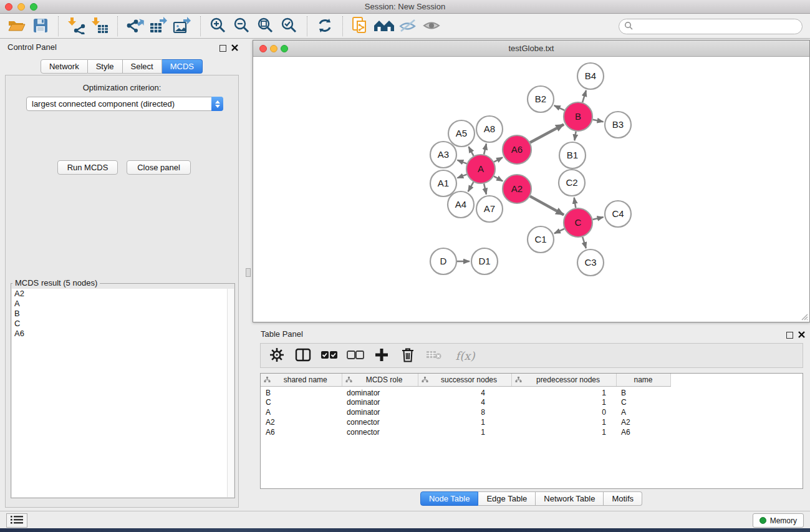  What do you see at coordinates (76, 26) in the screenshot?
I see `import-network-button` at bounding box center [76, 26].